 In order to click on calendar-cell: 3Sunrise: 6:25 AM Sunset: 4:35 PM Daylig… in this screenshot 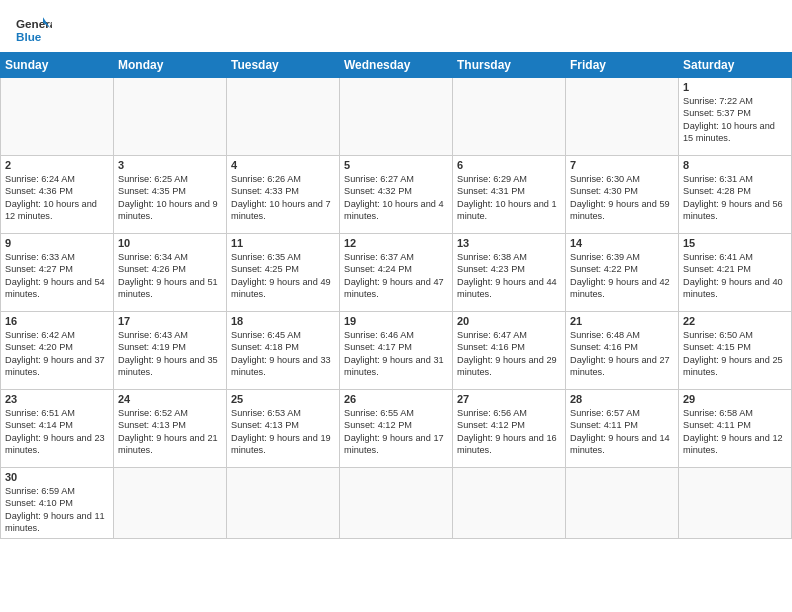, I will do `click(170, 195)`.